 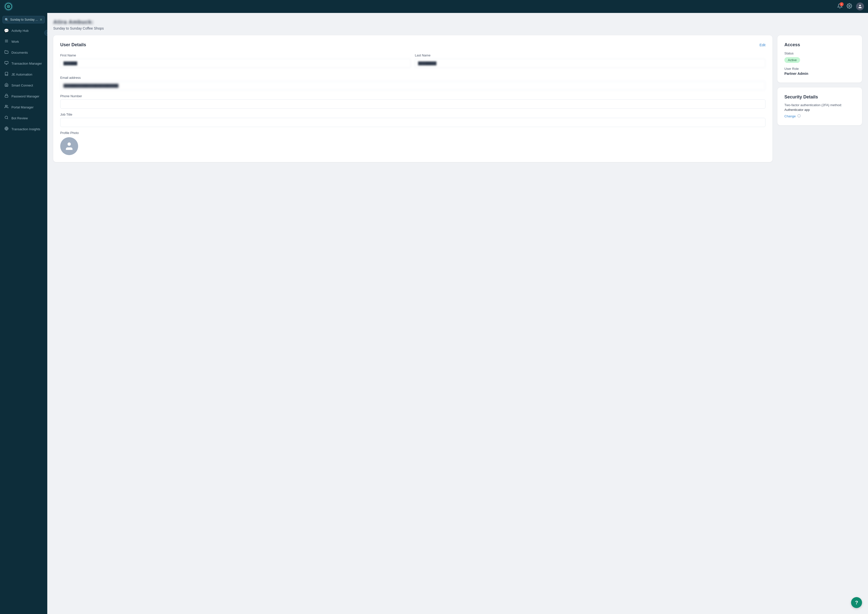 What do you see at coordinates (413, 122) in the screenshot?
I see `job-title-input` at bounding box center [413, 122].